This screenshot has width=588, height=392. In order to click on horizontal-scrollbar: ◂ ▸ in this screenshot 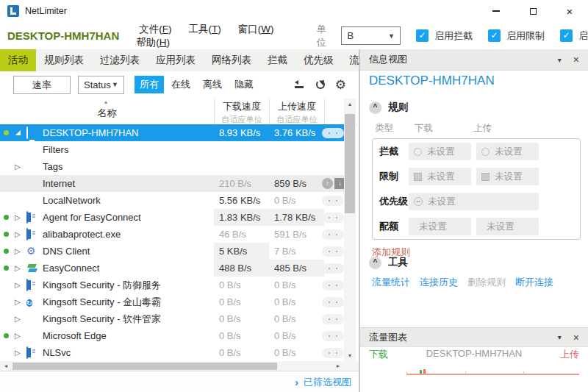, I will do `click(173, 366)`.